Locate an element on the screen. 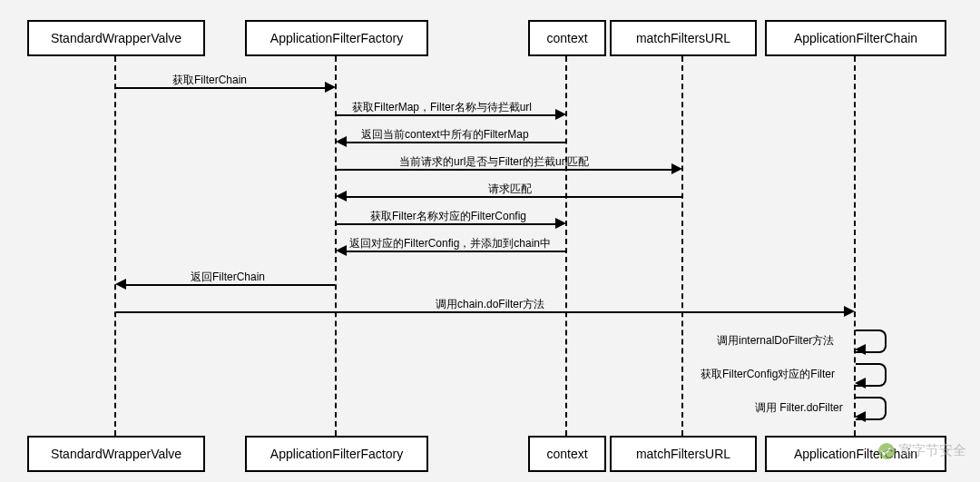 The height and width of the screenshot is (482, 980). actor-top-3: context is located at coordinates (567, 38).